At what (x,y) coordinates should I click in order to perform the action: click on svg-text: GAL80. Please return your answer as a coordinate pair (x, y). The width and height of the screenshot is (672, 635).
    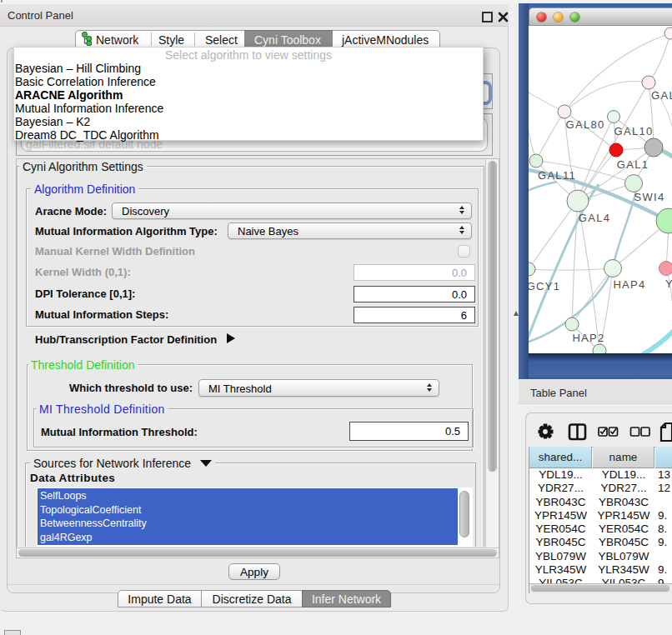
    Looking at the image, I should click on (585, 125).